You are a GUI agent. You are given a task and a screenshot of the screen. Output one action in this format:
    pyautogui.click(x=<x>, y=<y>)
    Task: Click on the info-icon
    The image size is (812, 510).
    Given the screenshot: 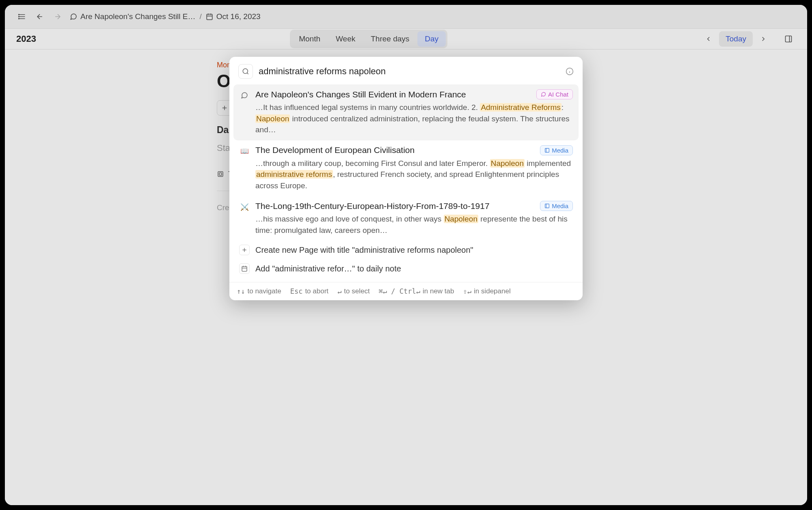 What is the action you would take?
    pyautogui.click(x=570, y=71)
    